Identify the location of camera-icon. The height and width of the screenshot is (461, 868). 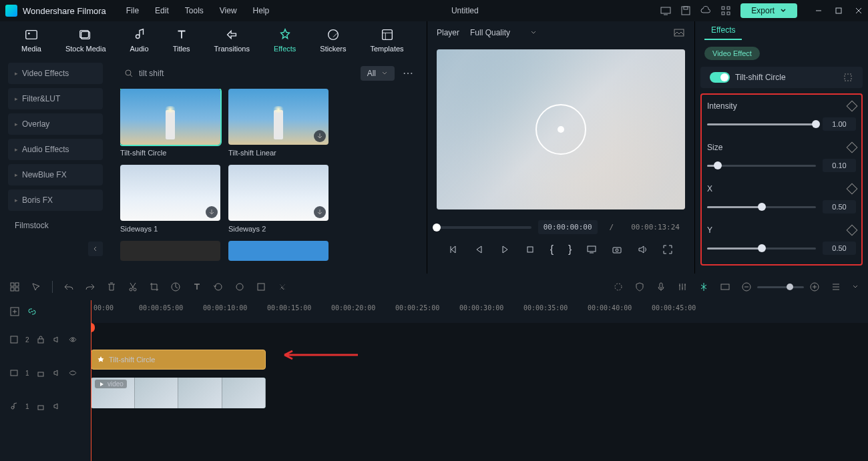
(617, 250).